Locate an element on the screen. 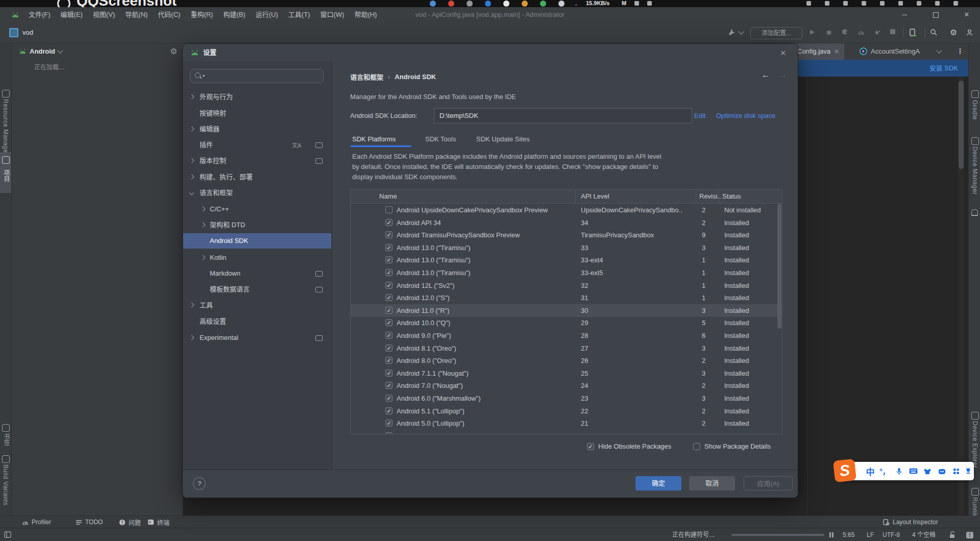 The width and height of the screenshot is (980, 541). caret-position: 5:65 is located at coordinates (848, 535).